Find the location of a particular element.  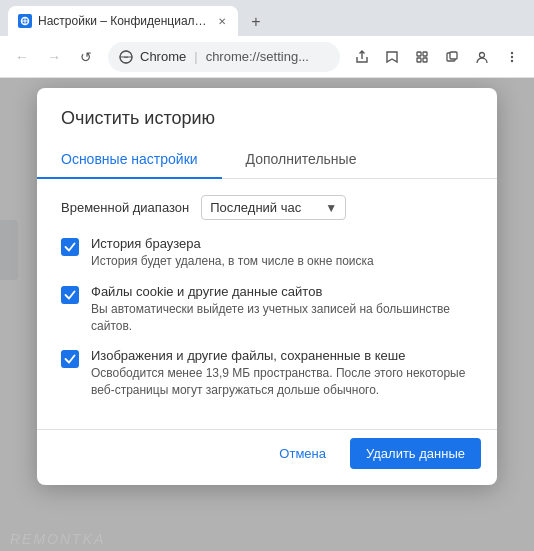

window-button is located at coordinates (452, 57).